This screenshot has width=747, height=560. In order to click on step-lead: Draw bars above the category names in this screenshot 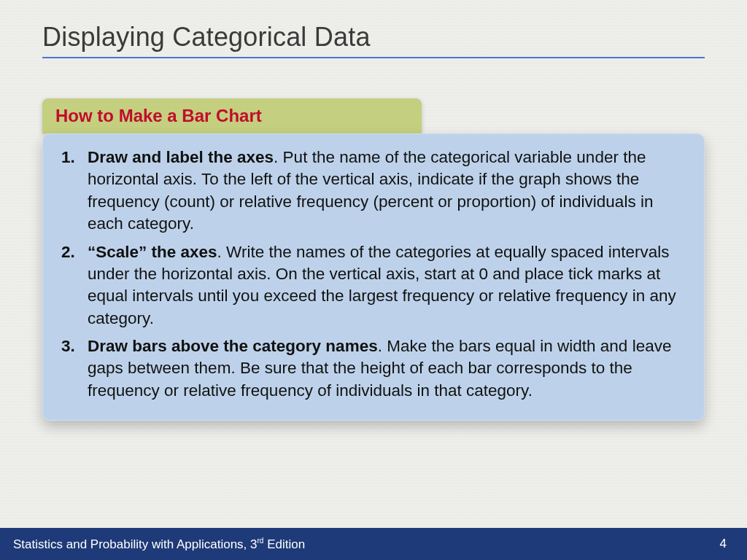, I will do `click(233, 346)`.